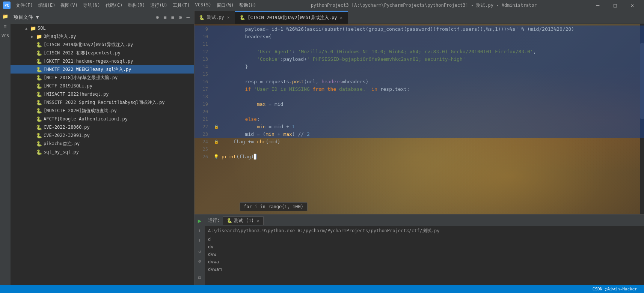 The height and width of the screenshot is (293, 644). I want to click on file-icon-ciscn2022: 🐍, so click(39, 53).